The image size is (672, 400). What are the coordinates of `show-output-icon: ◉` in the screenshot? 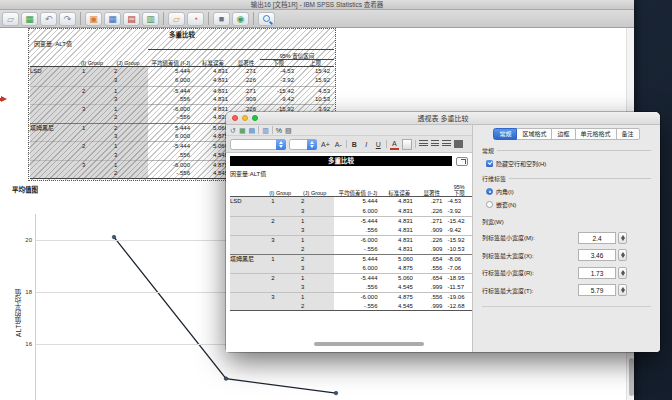 It's located at (240, 19).